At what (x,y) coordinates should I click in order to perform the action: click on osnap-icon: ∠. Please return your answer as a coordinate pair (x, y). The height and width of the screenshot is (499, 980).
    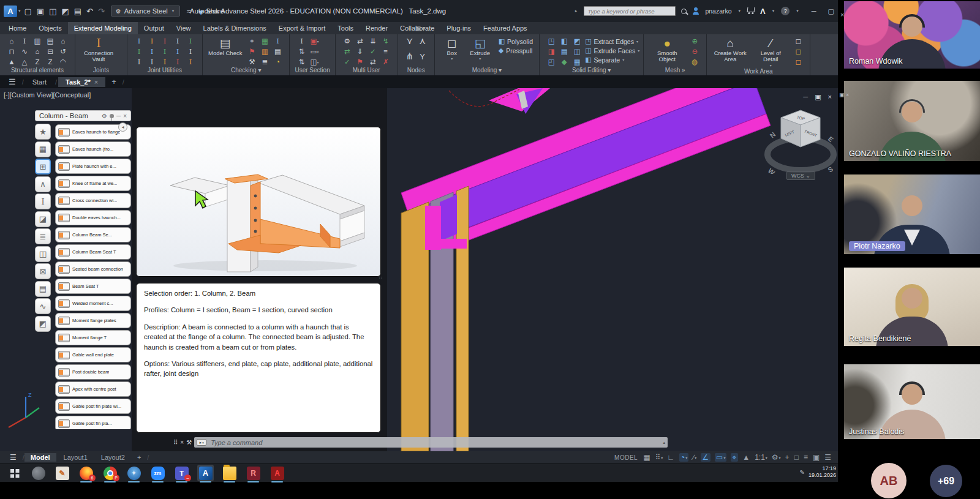
    Looking at the image, I should click on (706, 457).